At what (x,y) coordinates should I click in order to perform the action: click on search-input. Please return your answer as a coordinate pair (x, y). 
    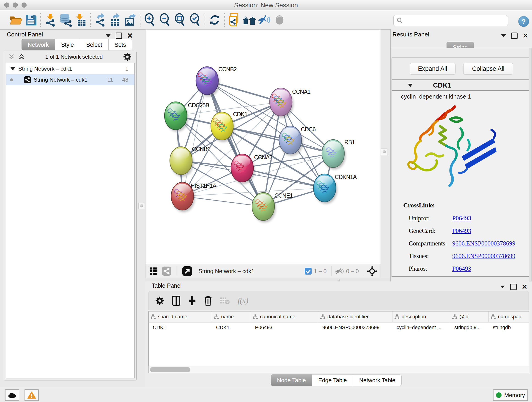
    Looking at the image, I should click on (456, 21).